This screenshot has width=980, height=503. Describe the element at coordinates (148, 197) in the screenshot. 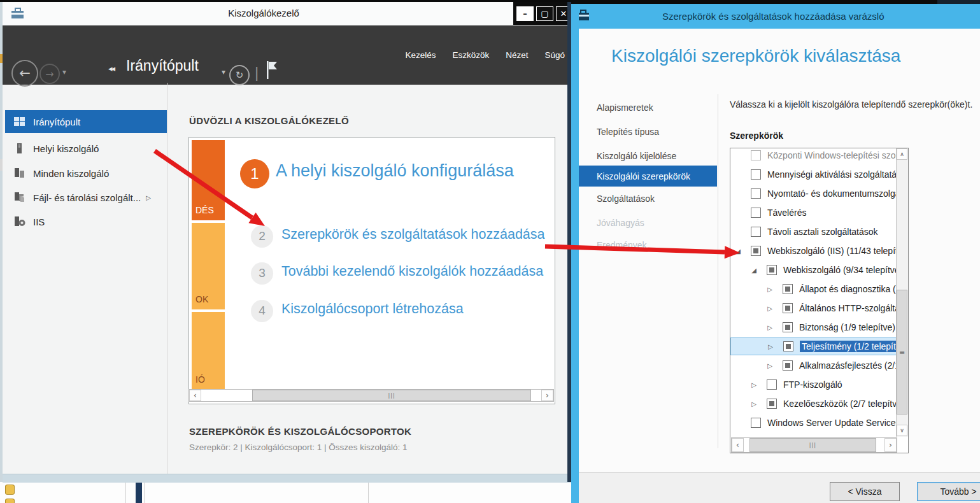

I see `expand-chevron-icon: ▷` at that location.